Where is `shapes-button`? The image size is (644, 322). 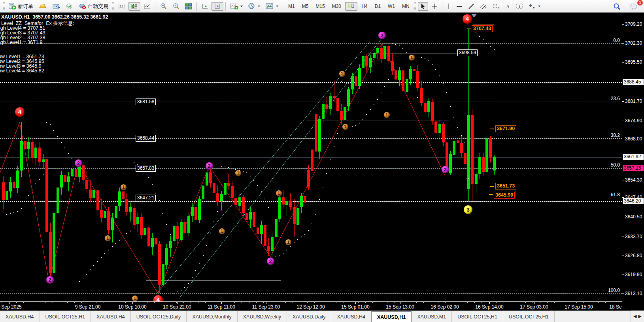
shapes-button is located at coordinates (534, 6).